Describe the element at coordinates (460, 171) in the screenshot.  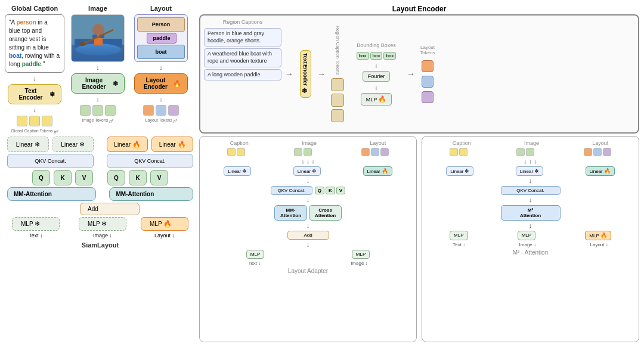
I see `m3-linear-1: Linear ❄` at that location.